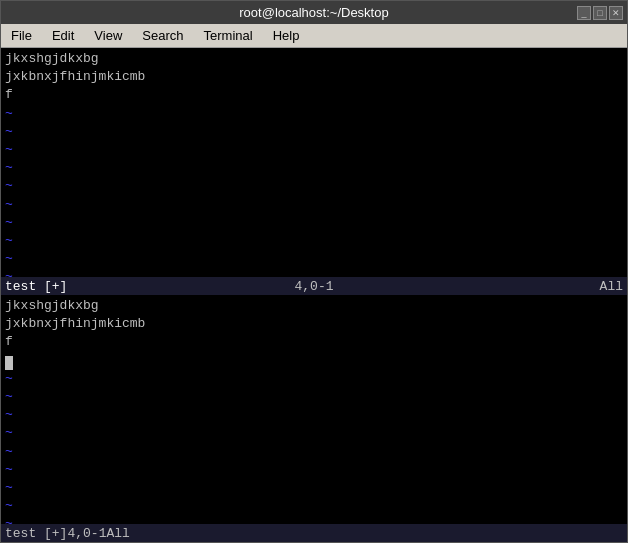  What do you see at coordinates (108, 286) in the screenshot?
I see `status-upper-left: test [+]` at bounding box center [108, 286].